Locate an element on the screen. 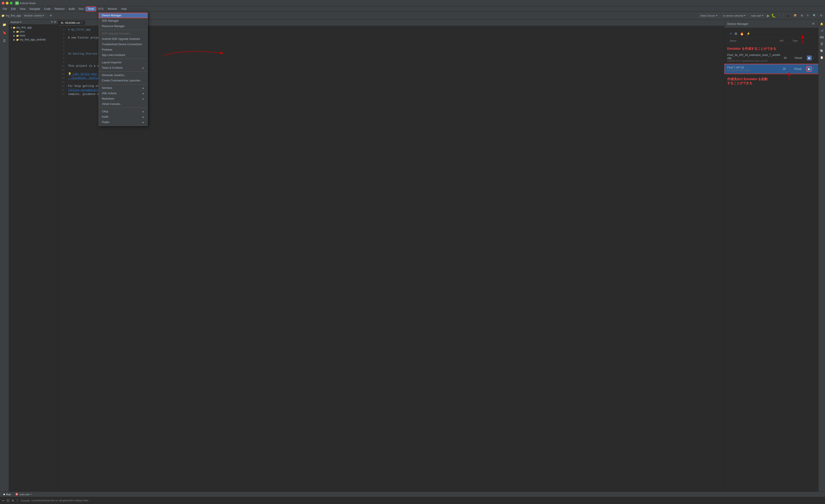 The height and width of the screenshot is (504, 825). tab-close-dart: ✕ is located at coordinates (31, 494).